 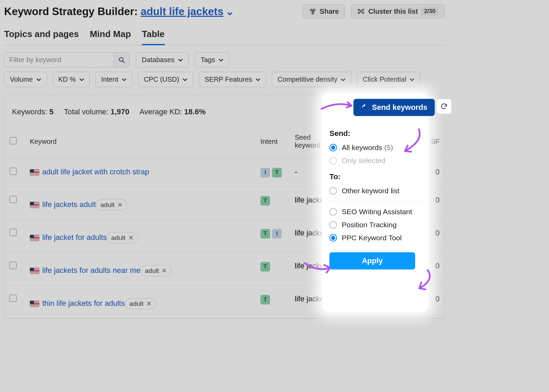 I want to click on keyword-link: thin life jackets for adults, so click(x=84, y=303).